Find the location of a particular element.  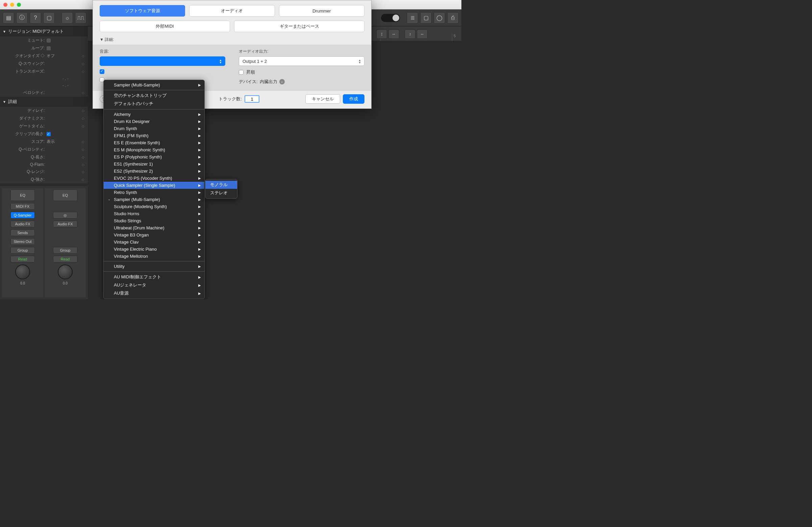

detail-header: ▼詳細 is located at coordinates (44, 102).